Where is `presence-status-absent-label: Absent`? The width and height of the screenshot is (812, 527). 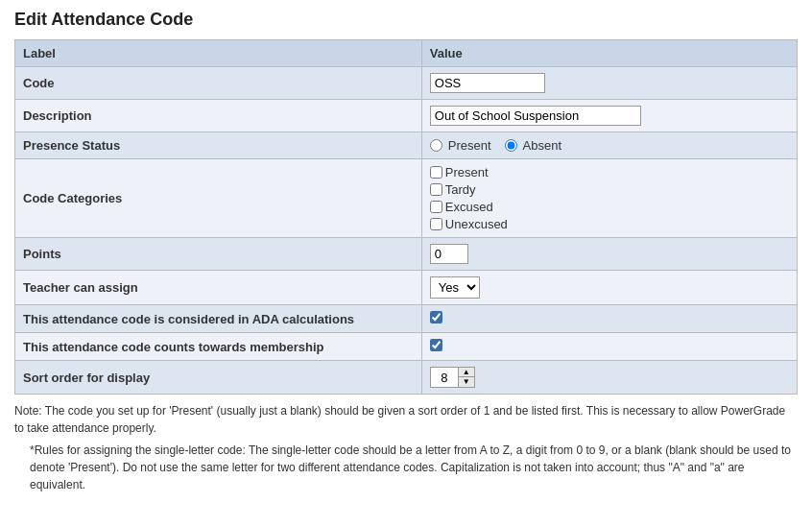
presence-status-absent-label: Absent is located at coordinates (534, 146).